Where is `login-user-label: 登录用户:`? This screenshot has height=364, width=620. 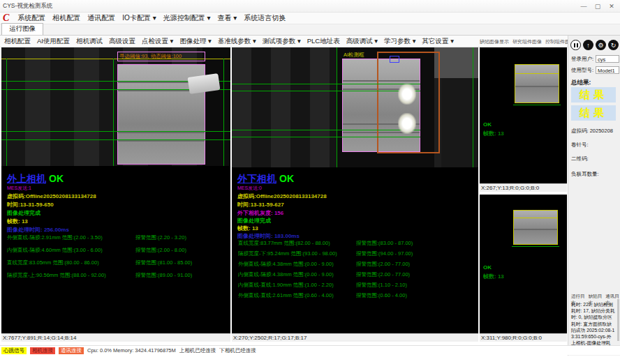 login-user-label: 登录用户: is located at coordinates (582, 59).